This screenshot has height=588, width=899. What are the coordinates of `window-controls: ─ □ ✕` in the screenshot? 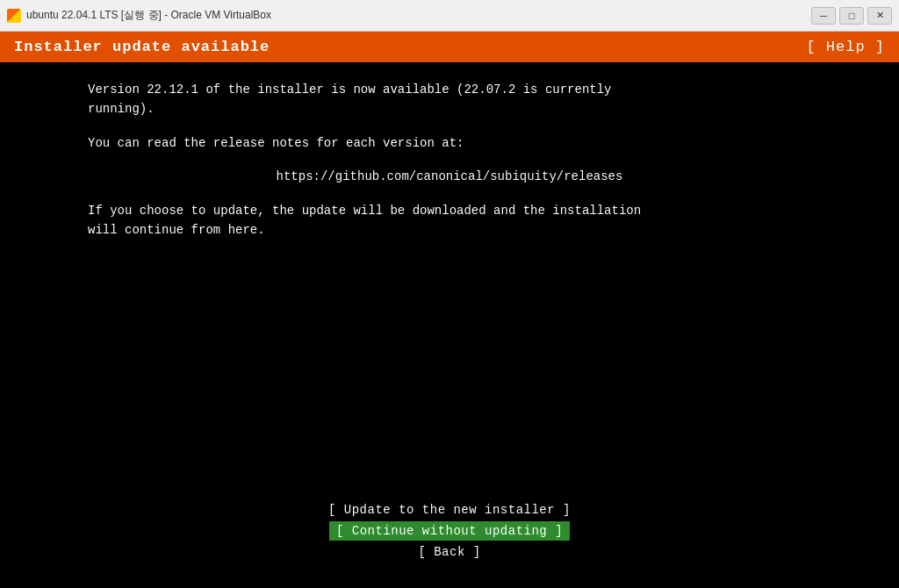 It's located at (852, 16).